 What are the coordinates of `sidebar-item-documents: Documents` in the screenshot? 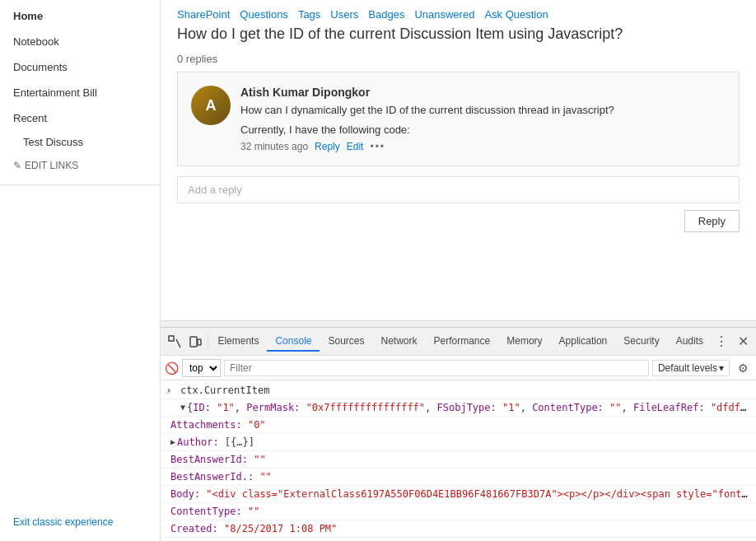 It's located at (80, 68).